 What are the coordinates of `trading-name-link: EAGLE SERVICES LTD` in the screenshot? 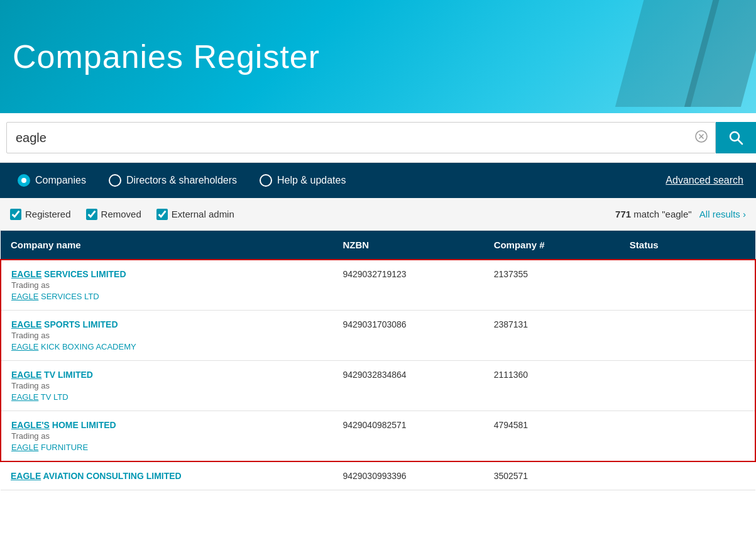 It's located at (55, 297).